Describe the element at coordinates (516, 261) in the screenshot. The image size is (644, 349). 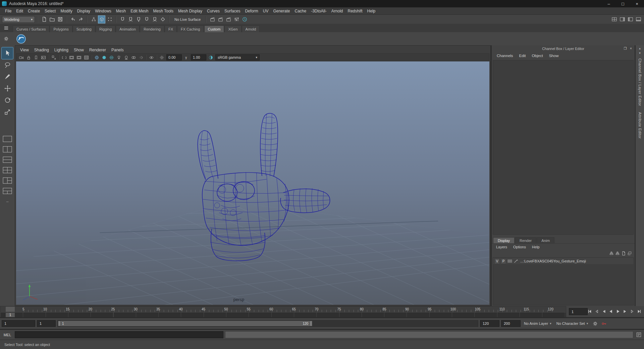
I see `layer-display-type-icon` at that location.